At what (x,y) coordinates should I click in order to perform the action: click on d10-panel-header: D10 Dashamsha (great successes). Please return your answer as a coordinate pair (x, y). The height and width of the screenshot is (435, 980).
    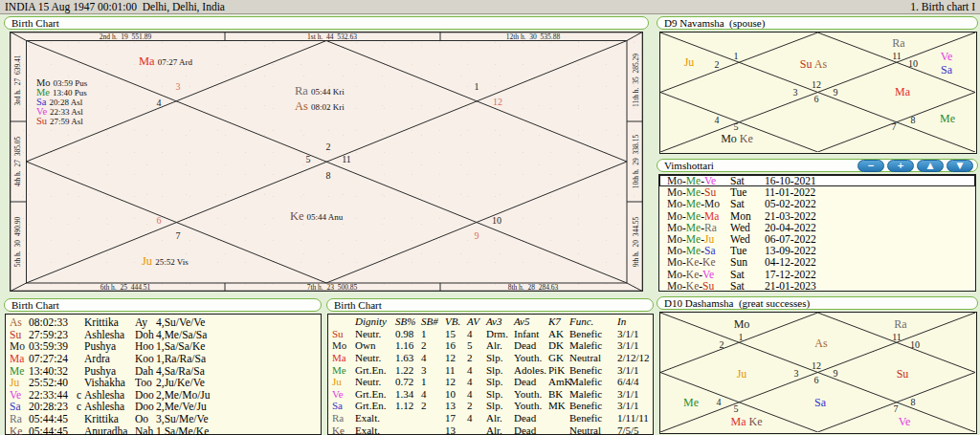
    Looking at the image, I should click on (817, 303).